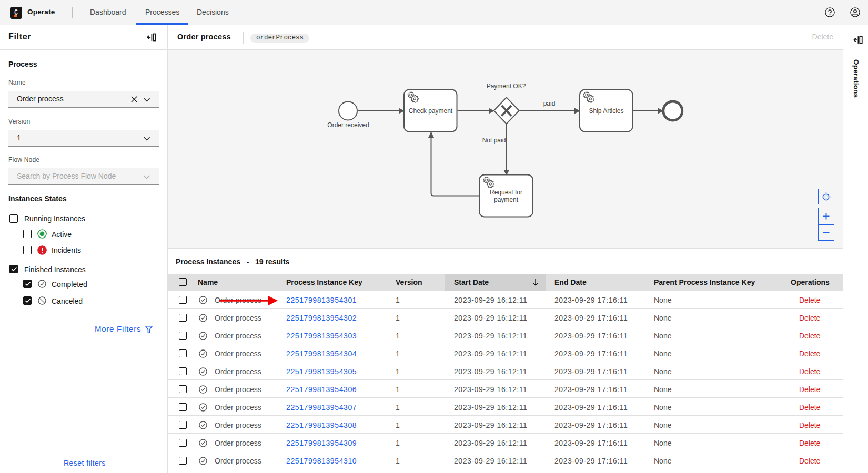 The height and width of the screenshot is (473, 868). Describe the element at coordinates (606, 111) in the screenshot. I see `svg-text: Ship Articles` at that location.